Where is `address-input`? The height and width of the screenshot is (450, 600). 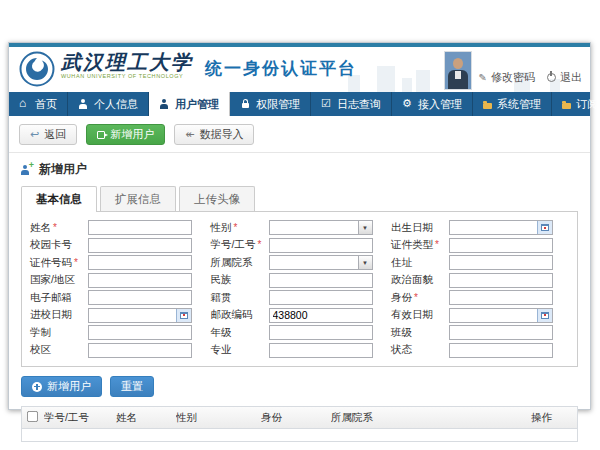
address-input is located at coordinates (501, 262).